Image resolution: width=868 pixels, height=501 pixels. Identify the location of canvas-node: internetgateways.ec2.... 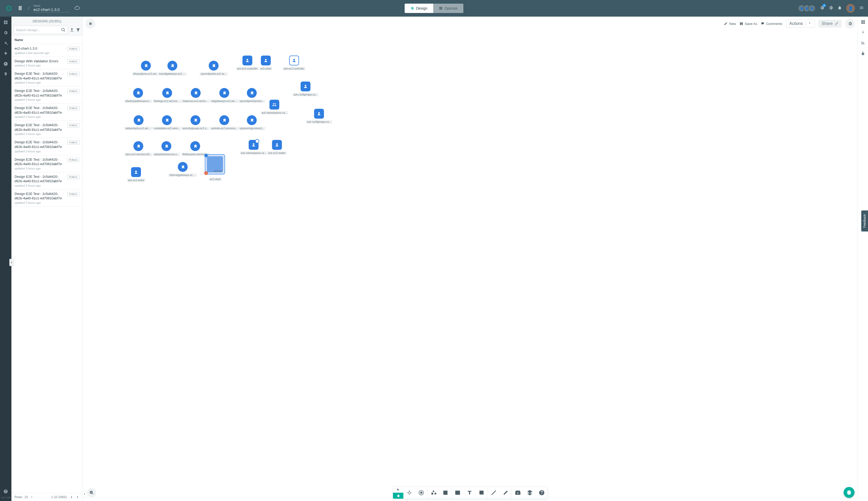
(183, 169).